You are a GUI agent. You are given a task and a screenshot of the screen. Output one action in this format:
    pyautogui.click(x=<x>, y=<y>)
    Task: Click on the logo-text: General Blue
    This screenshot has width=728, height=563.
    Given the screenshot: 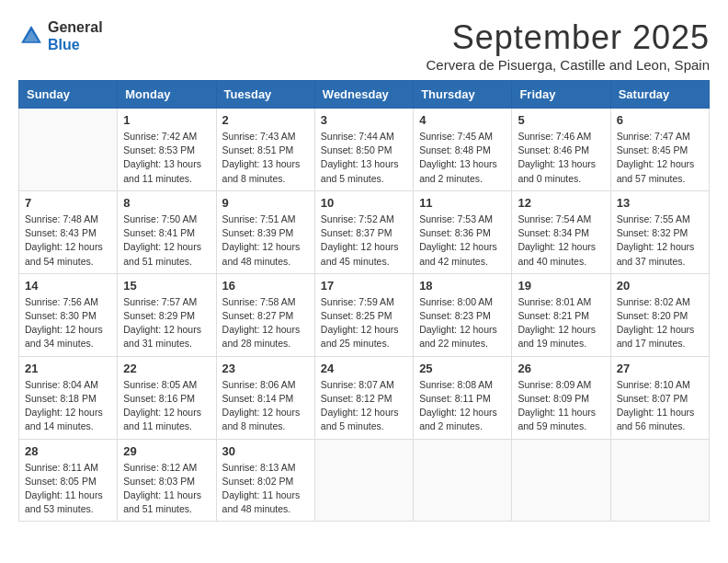 What is the action you would take?
    pyautogui.click(x=75, y=36)
    